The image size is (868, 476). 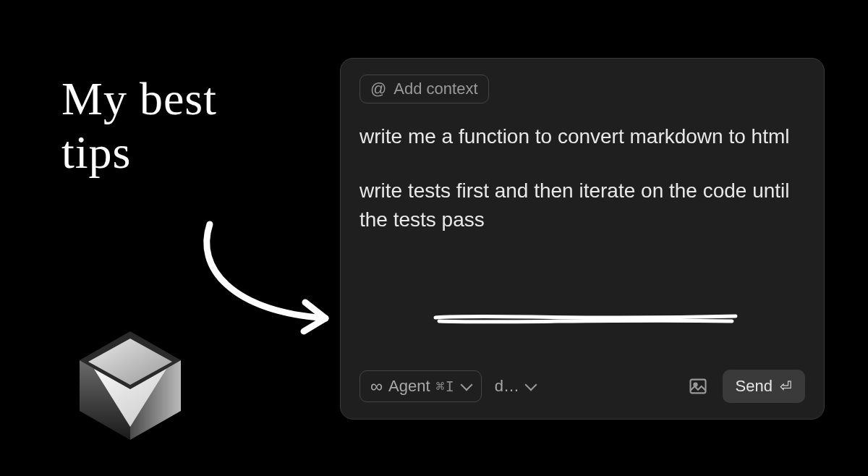 I want to click on underline-annotation-icon, so click(x=587, y=318).